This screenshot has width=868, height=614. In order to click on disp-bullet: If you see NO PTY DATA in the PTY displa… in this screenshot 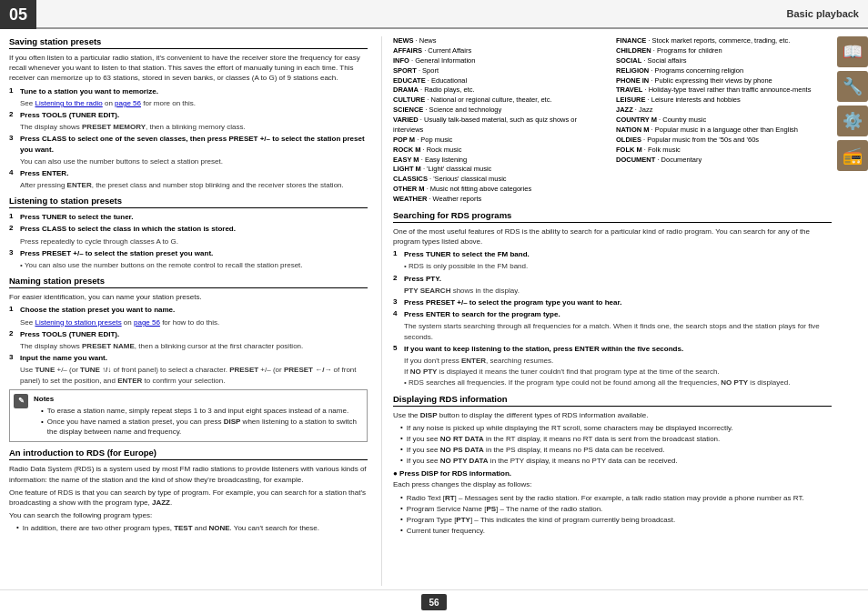, I will do `click(616, 460)`.